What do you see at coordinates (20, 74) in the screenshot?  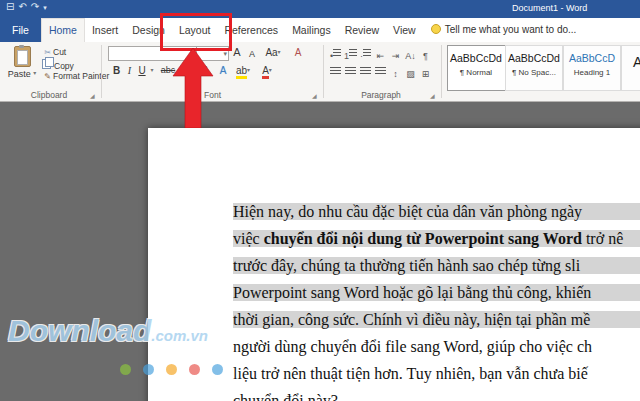 I see `paste-label: Paste` at bounding box center [20, 74].